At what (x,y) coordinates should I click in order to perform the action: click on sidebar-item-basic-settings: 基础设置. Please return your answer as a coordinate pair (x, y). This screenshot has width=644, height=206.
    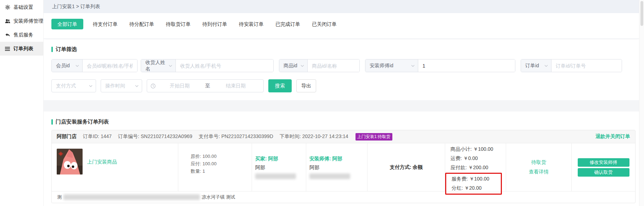
    Looking at the image, I should click on (22, 7).